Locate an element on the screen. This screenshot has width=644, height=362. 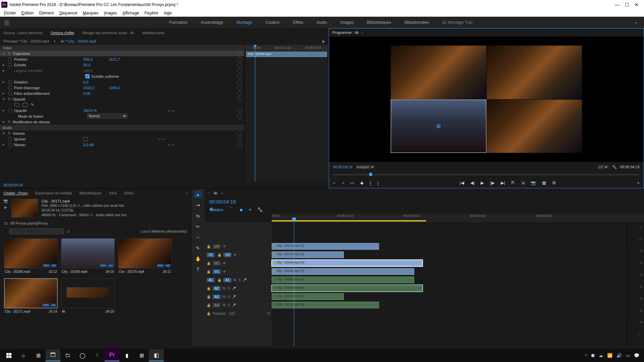
ws-bibliotheques: Bibliothèques is located at coordinates (379, 22).